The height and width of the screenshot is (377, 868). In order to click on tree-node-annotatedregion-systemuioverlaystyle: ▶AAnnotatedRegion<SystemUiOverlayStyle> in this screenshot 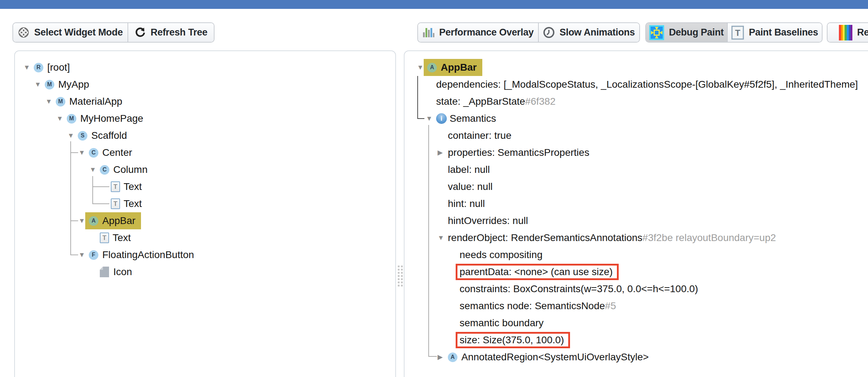, I will do `click(636, 357)`.